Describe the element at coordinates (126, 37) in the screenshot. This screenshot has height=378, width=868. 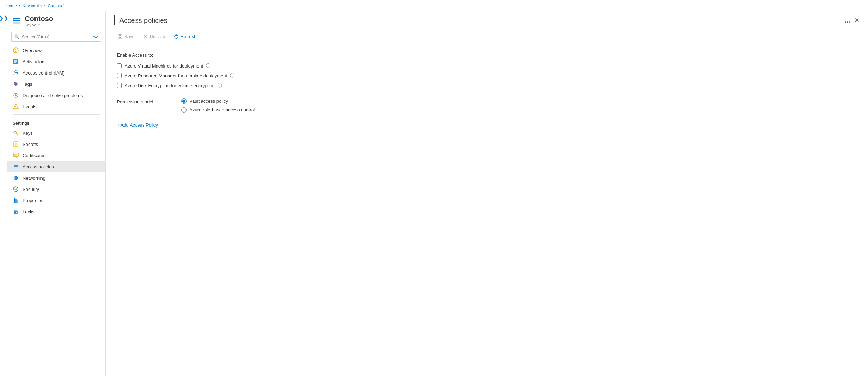
I see `save-button: Save` at that location.